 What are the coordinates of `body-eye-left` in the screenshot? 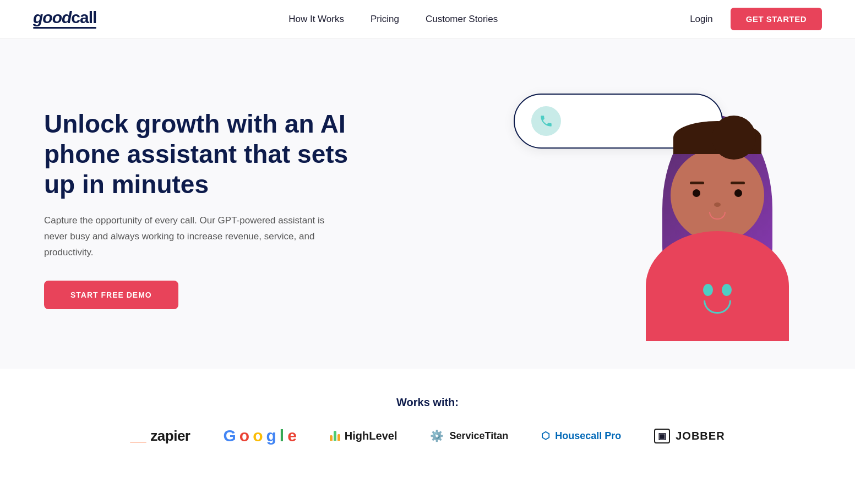 It's located at (708, 290).